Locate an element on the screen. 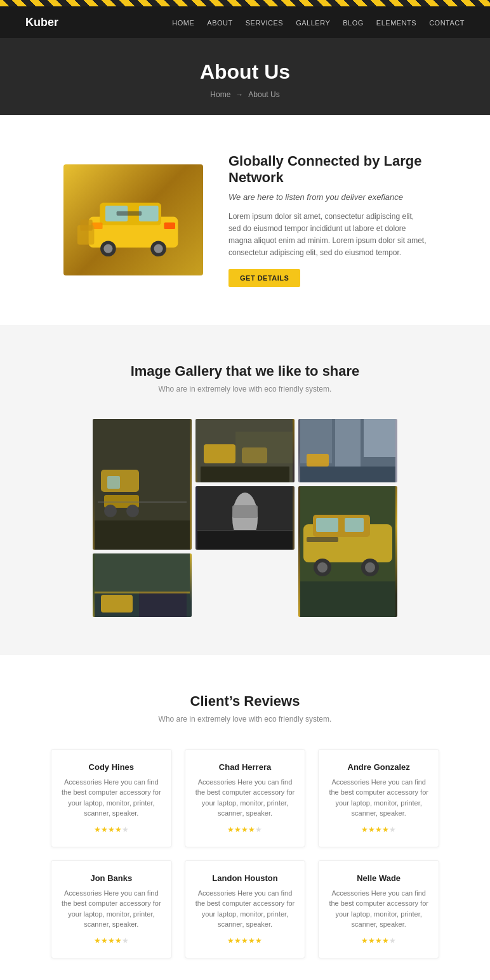  breadcrumb-home: Home is located at coordinates (220, 95).